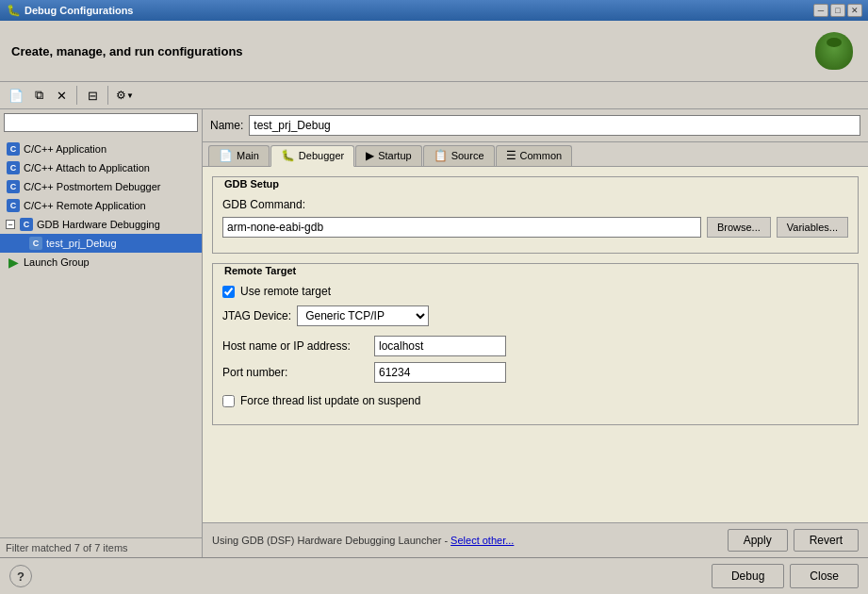 This screenshot has width=868, height=594. Describe the element at coordinates (124, 95) in the screenshot. I see `new-config-dropdown: ⚙ ▼` at that location.